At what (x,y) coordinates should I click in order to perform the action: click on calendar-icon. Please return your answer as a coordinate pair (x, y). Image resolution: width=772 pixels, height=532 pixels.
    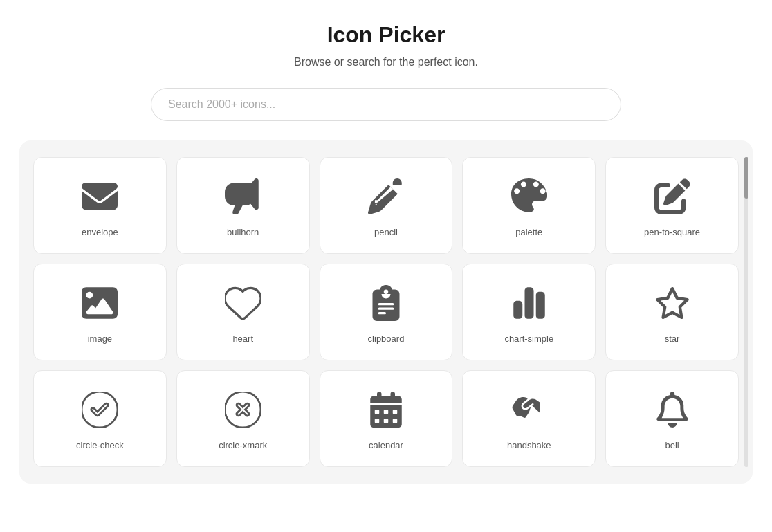
    Looking at the image, I should click on (386, 416).